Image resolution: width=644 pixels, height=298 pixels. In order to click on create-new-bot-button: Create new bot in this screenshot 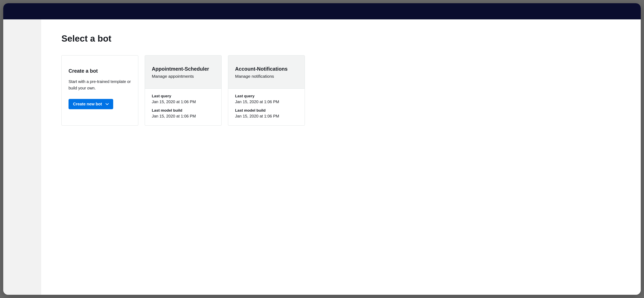, I will do `click(91, 104)`.